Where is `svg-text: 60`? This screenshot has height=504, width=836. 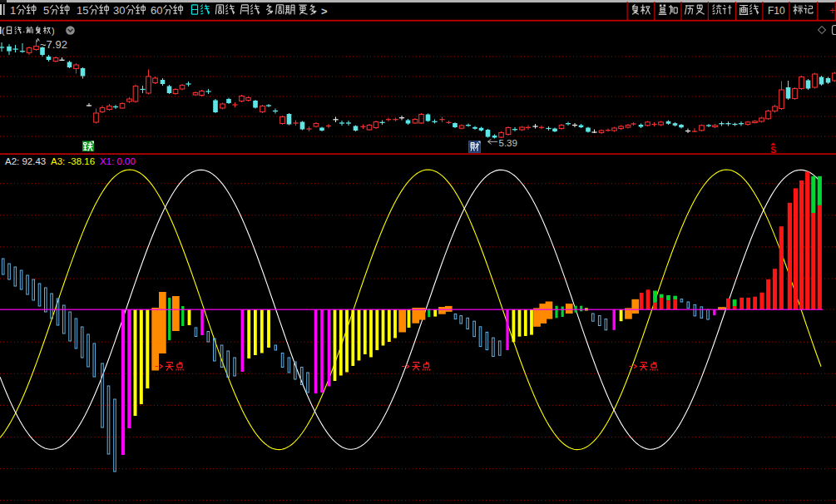 svg-text: 60 is located at coordinates (156, 10).